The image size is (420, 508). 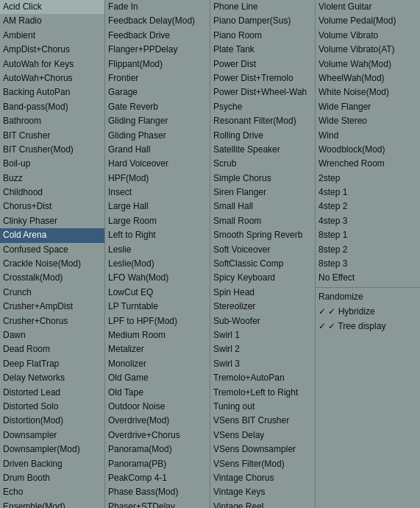 What do you see at coordinates (157, 150) in the screenshot?
I see `list-item: Grand Hall` at bounding box center [157, 150].